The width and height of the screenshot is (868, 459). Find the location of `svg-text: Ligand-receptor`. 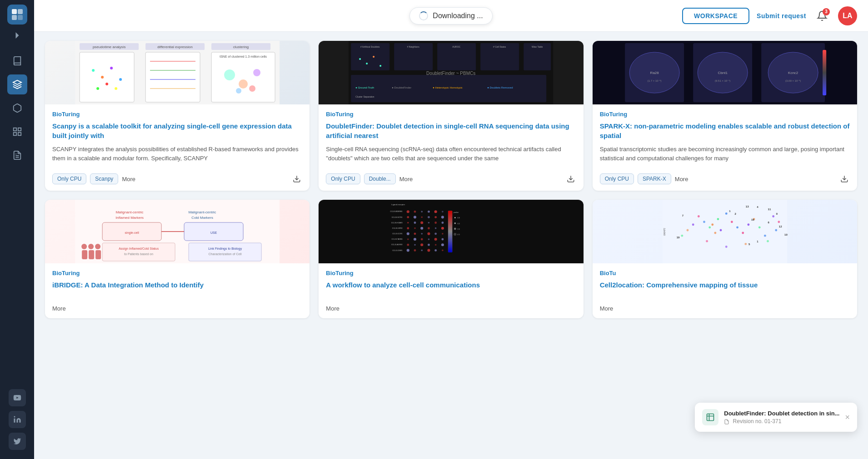

svg-text: Ligand-receptor is located at coordinates (399, 204).